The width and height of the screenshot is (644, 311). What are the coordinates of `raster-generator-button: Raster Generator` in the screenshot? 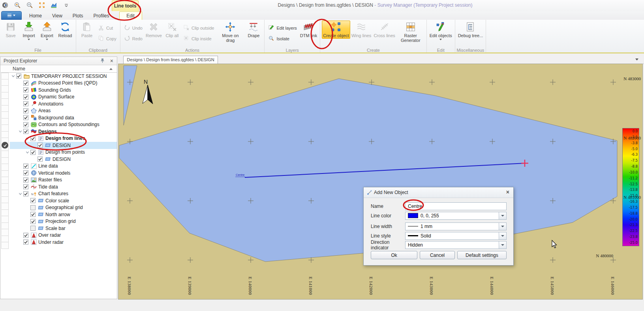 It's located at (411, 32).